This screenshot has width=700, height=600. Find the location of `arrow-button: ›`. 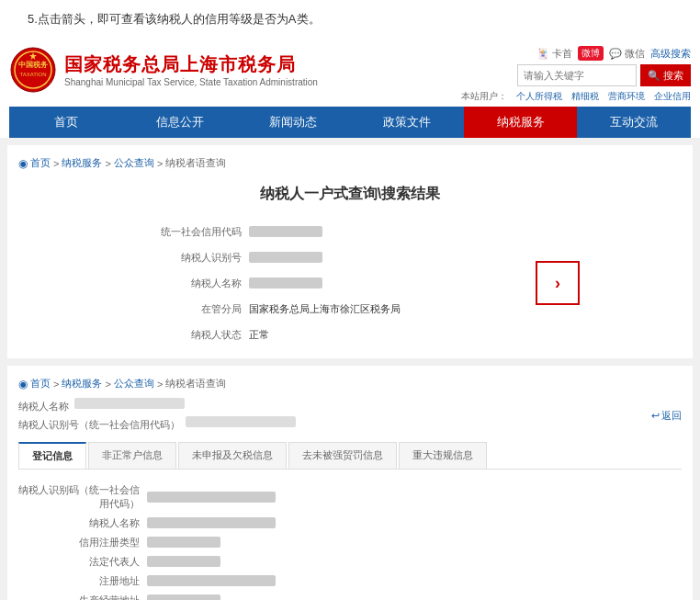

arrow-button: › is located at coordinates (558, 283).